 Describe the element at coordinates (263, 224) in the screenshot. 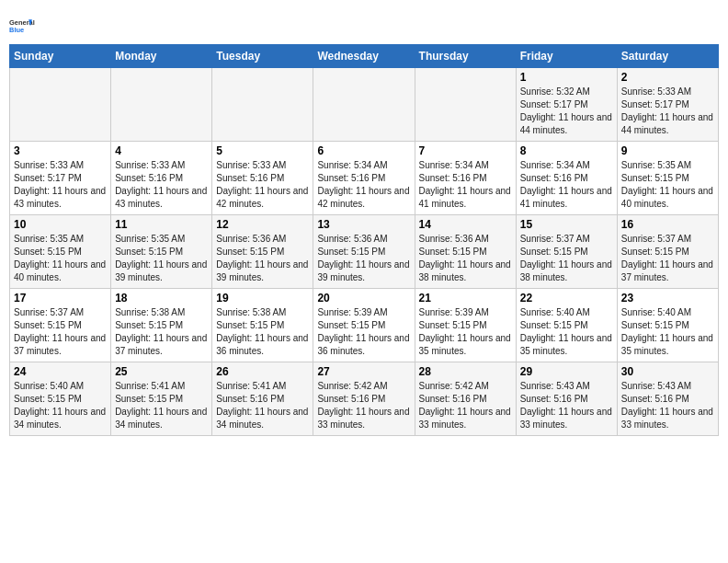

I see `day-number: 12` at that location.